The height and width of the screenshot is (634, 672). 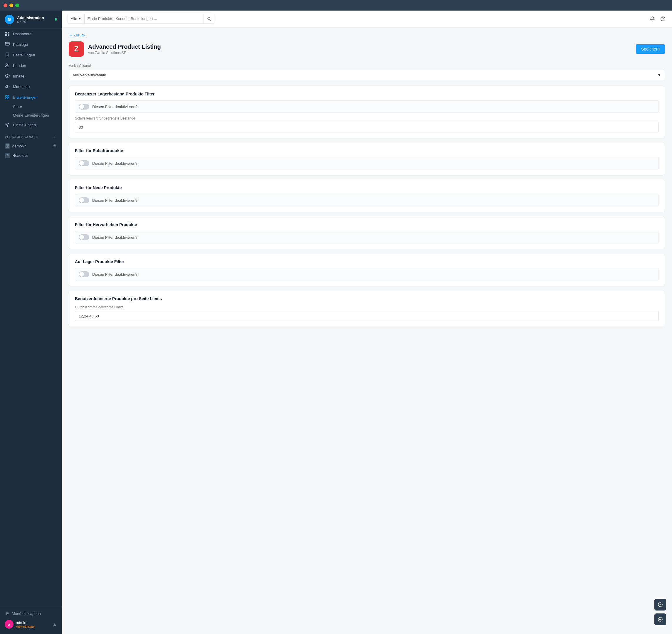 What do you see at coordinates (367, 112) in the screenshot?
I see `section-lagerbestand: Begrenzter Lagerbestand Produkte Filter …` at bounding box center [367, 112].